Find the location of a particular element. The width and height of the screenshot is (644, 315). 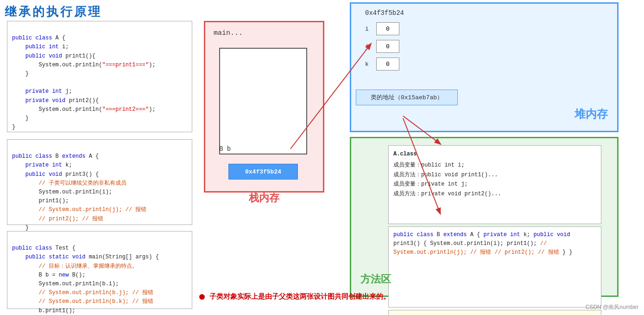

aclass-line4: 成员方法：private void print2()... is located at coordinates (495, 194).